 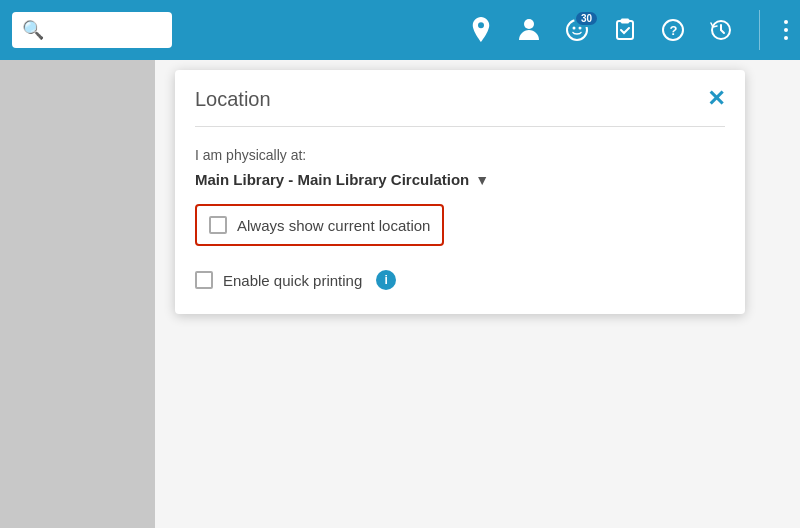 I want to click on info-icon: i, so click(x=386, y=280).